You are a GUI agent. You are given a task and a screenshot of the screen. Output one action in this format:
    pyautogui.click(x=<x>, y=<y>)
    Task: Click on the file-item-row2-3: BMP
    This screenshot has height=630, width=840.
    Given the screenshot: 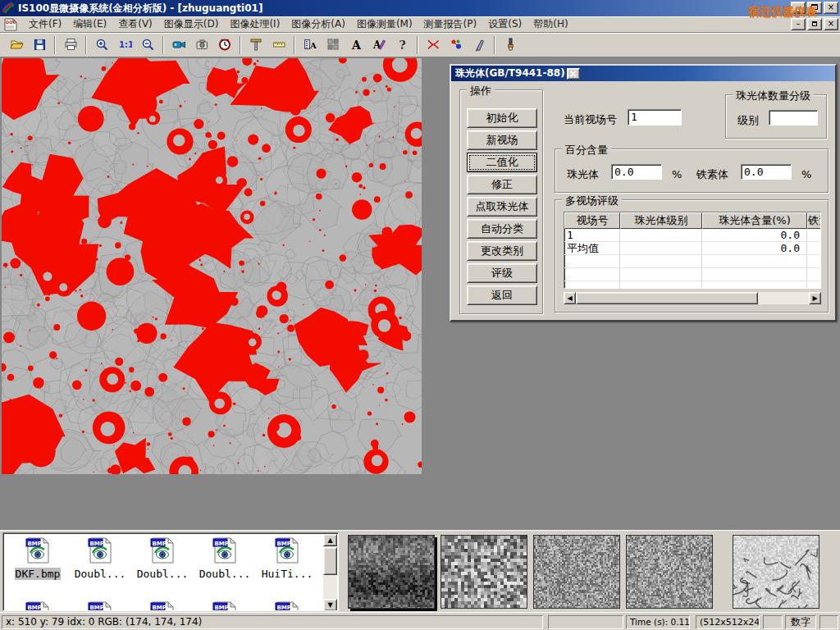 What is the action you would take?
    pyautogui.click(x=225, y=605)
    